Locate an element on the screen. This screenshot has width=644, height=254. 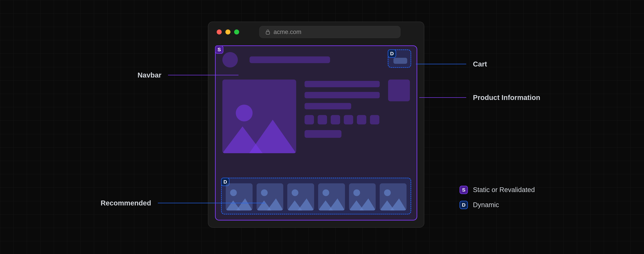
nav-links-placeholder is located at coordinates (290, 60).